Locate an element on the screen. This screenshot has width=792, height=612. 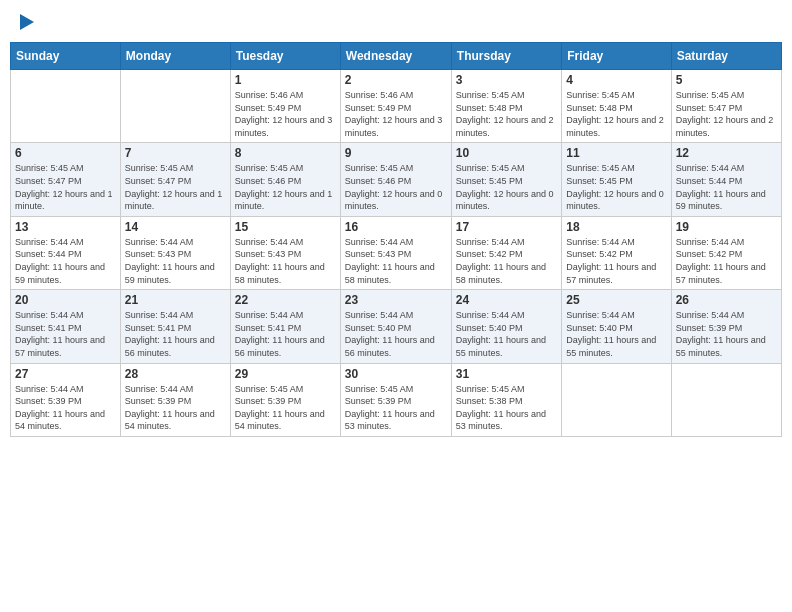
day-number: 21 is located at coordinates (176, 300).